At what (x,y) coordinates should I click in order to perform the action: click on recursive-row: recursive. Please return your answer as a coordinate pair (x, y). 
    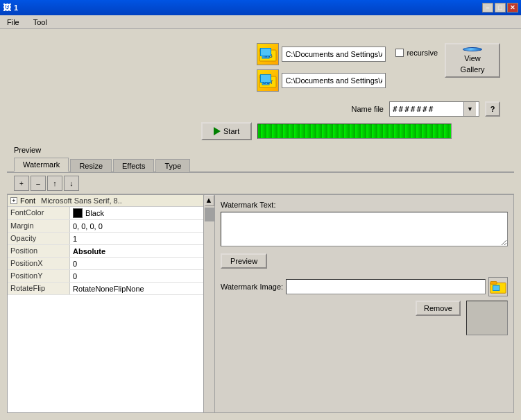
    Looking at the image, I should click on (416, 53).